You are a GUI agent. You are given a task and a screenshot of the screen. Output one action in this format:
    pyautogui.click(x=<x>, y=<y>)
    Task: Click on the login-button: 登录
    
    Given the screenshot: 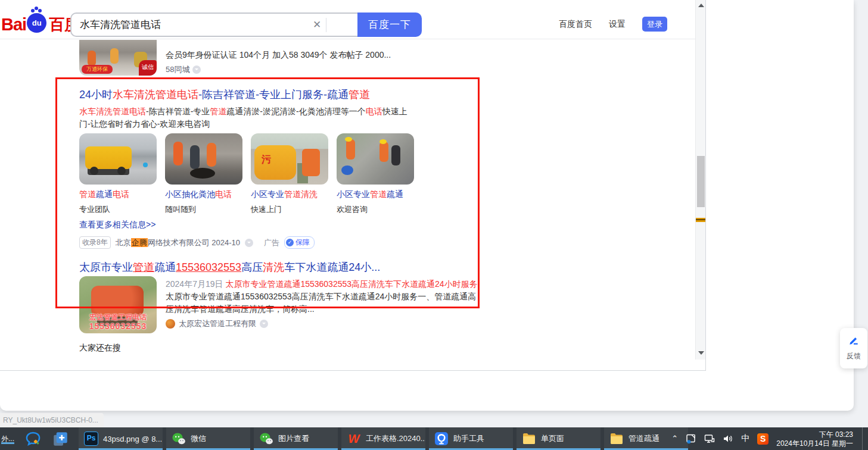 What is the action you would take?
    pyautogui.click(x=655, y=24)
    